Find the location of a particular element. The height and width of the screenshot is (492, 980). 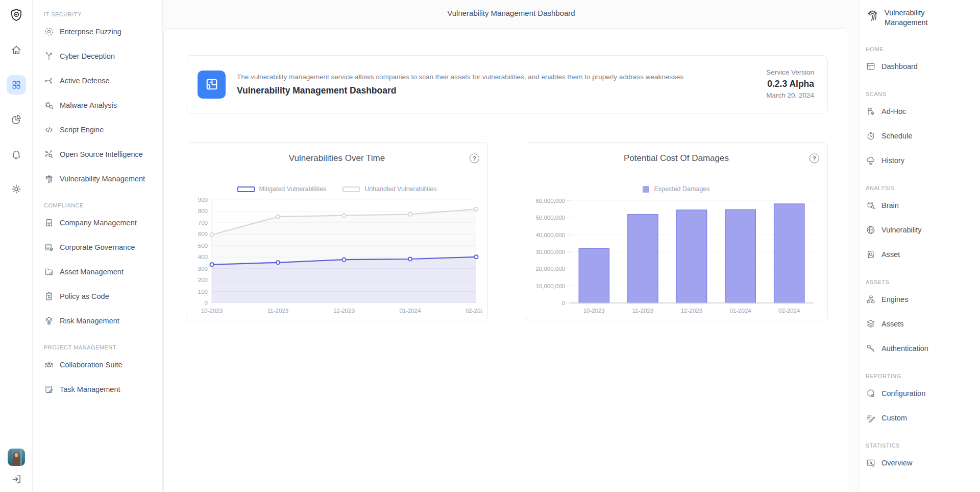

app-logo is located at coordinates (16, 15).